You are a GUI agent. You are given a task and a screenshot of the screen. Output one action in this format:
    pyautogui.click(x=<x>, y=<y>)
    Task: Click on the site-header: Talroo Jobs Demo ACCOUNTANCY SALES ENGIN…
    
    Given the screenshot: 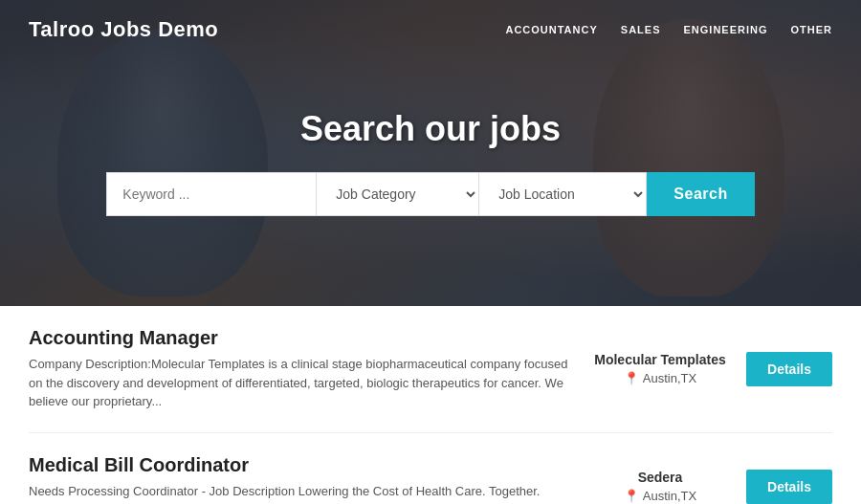 What is the action you would take?
    pyautogui.click(x=430, y=30)
    